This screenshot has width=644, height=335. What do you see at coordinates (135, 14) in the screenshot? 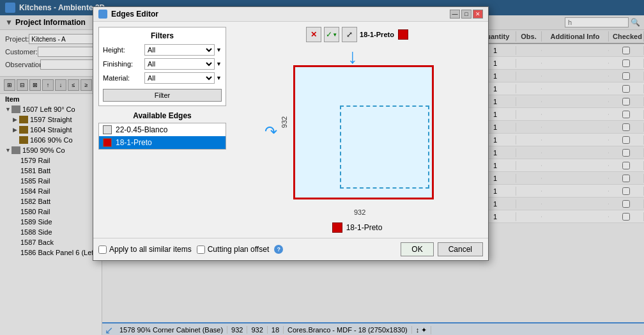
I see `dialog-title: Edges Editor` at bounding box center [135, 14].